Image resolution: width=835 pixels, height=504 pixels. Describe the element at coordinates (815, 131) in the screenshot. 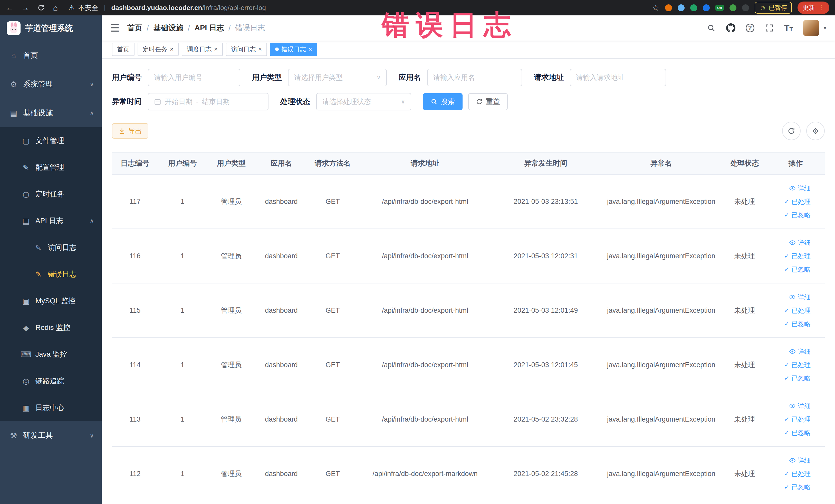

I see `column-settings-button: ⚙` at that location.